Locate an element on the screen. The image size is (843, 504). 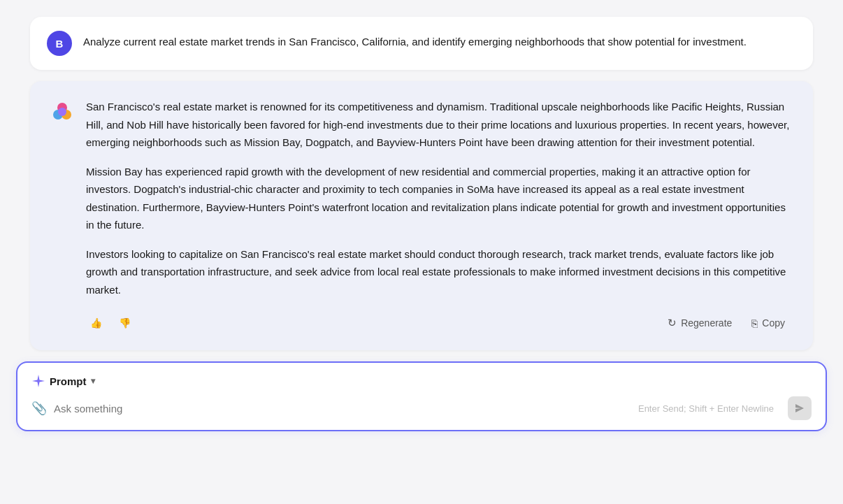
sparkle-icon is located at coordinates (38, 381).